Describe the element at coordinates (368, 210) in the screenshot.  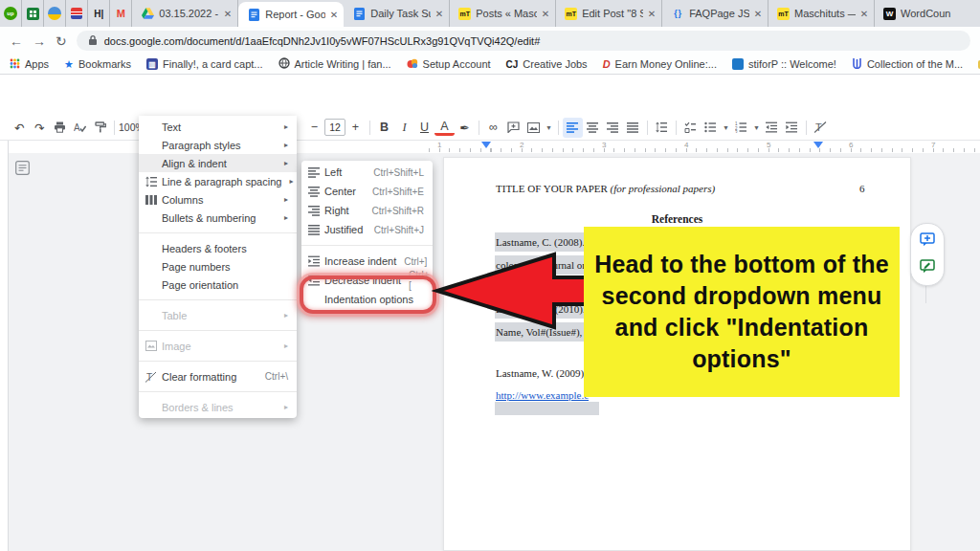
I see `submenu-item-right: RightCtrl+Shift+R` at that location.